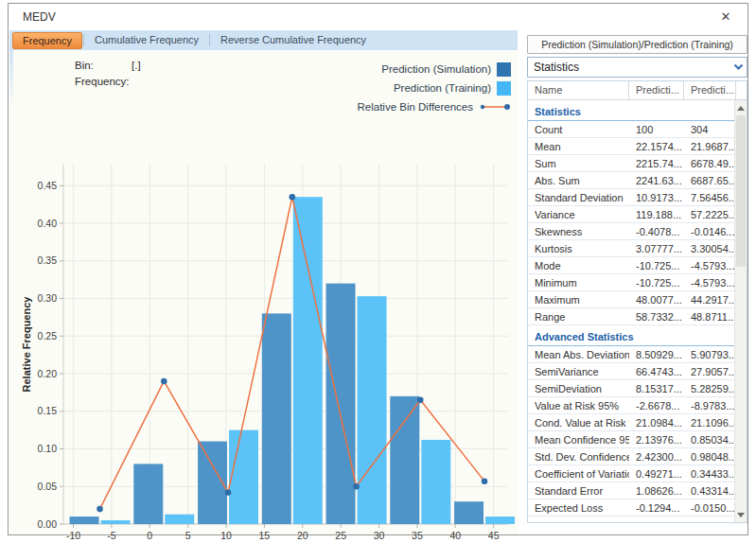 The width and height of the screenshot is (756, 543). Describe the element at coordinates (579, 249) in the screenshot. I see `stat-name-cell: Kurtosis` at that location.